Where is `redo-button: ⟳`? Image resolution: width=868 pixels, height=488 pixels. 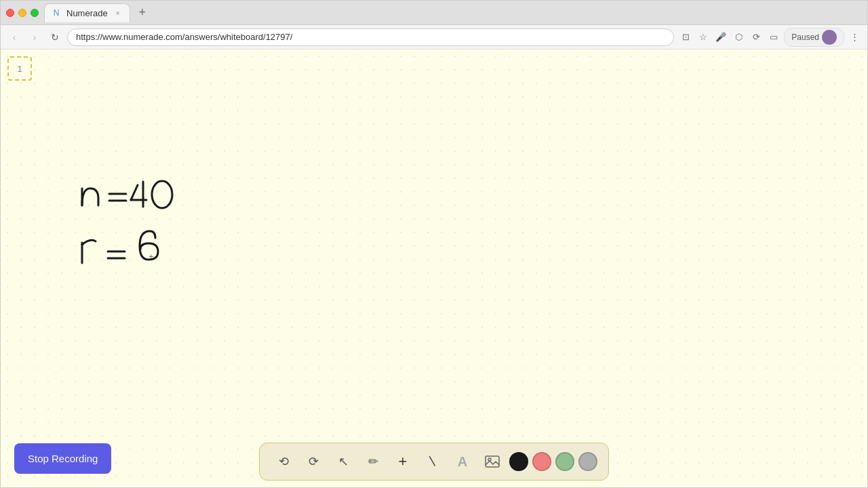
redo-button: ⟳ is located at coordinates (313, 462).